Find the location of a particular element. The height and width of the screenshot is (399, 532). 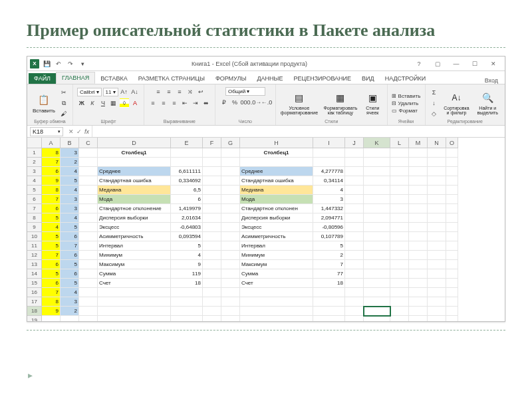

column-header-I: I is located at coordinates (329, 143).